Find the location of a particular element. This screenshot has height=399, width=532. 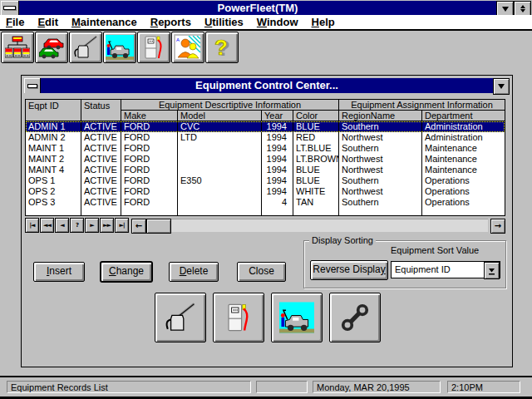

combobox-value: Equipment ID is located at coordinates (437, 269).